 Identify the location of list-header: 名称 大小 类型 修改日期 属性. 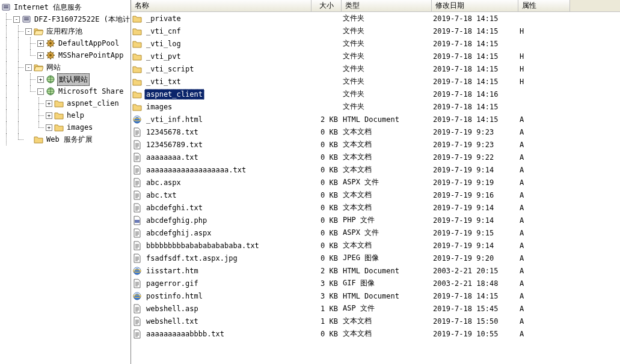
(375, 6).